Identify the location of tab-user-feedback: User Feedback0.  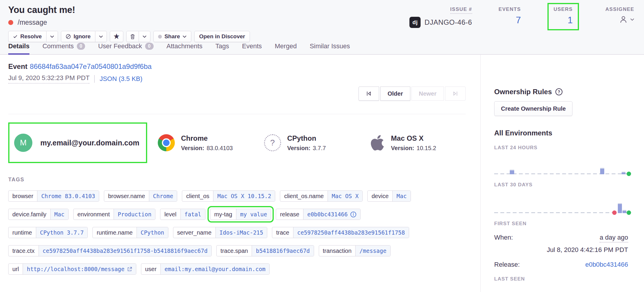
(126, 49).